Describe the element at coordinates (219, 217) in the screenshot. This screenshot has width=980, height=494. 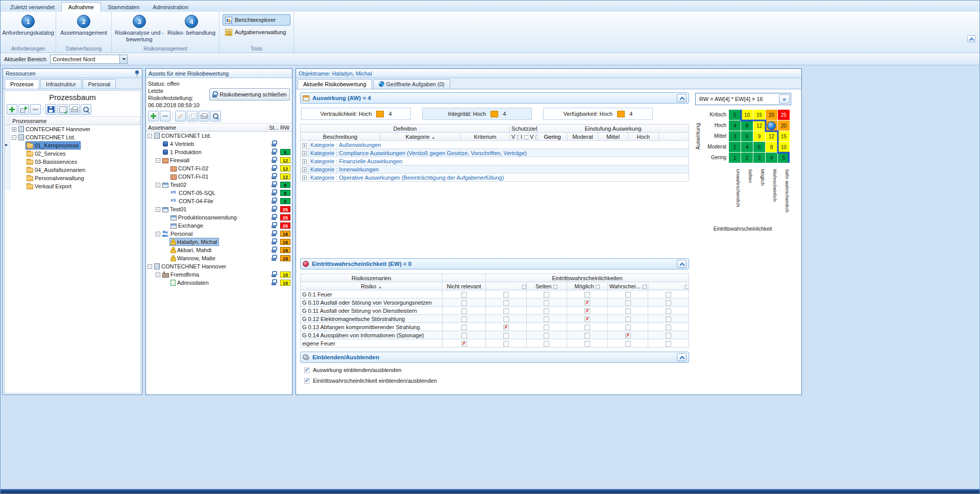
I see `asset-tree-row: Produktionsanwendung 25` at that location.